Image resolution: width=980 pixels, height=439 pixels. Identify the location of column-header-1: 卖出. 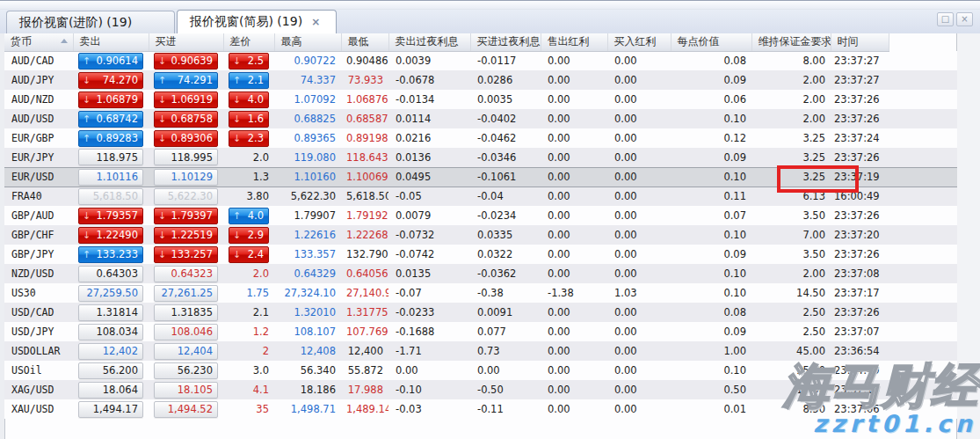
(111, 42).